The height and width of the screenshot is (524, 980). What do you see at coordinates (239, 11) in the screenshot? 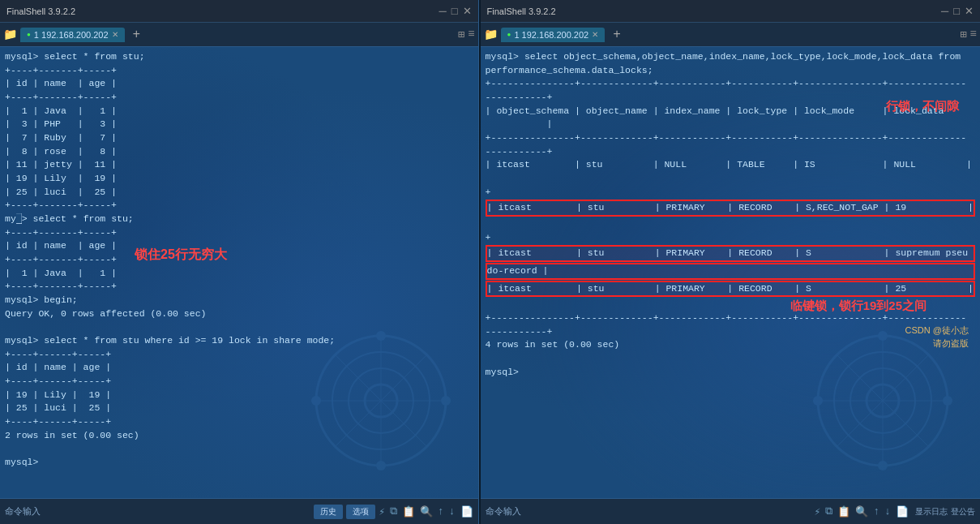
I see `left-title-bar: FinalShell 3.9.2.2 ─ □ ✕` at bounding box center [239, 11].